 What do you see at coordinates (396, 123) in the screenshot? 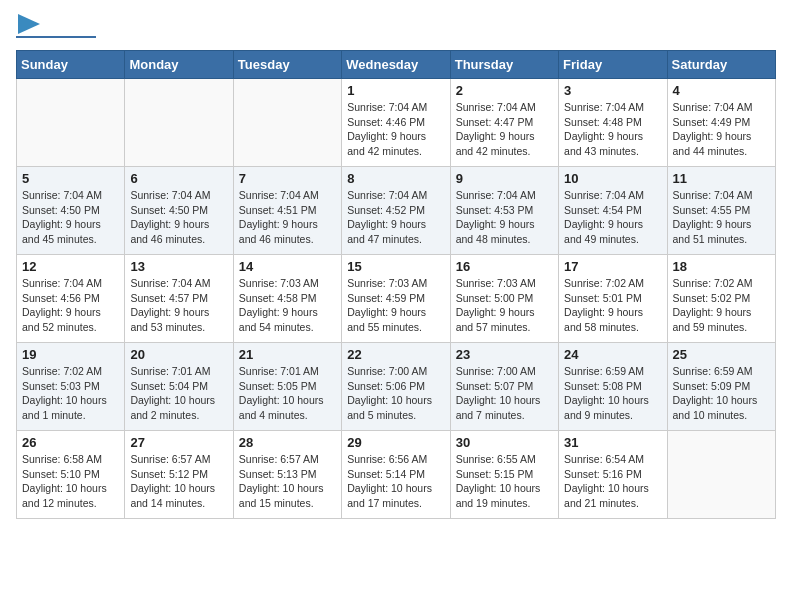
I see `calendar-week-row: 1Sunrise: 7:04 AM Sunset: 4:46 PM Daylig…` at bounding box center [396, 123].